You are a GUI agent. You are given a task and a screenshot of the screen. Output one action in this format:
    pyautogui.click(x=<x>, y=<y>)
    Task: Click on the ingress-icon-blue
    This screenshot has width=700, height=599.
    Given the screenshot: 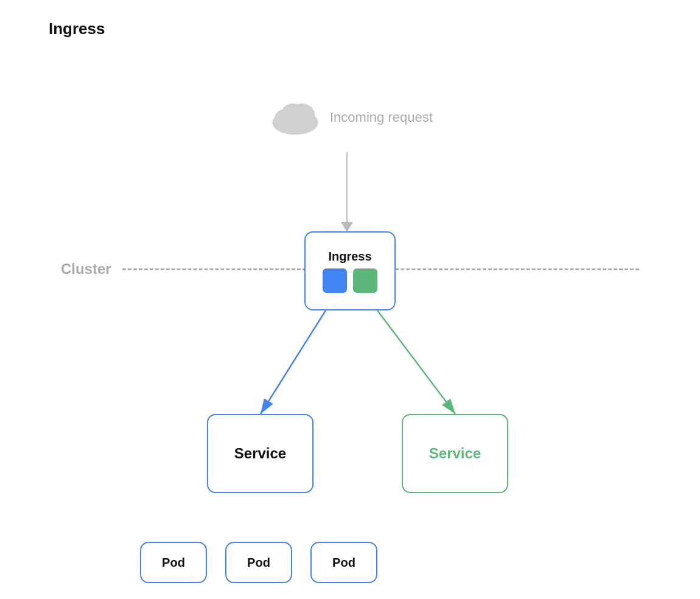 What is the action you would take?
    pyautogui.click(x=335, y=281)
    